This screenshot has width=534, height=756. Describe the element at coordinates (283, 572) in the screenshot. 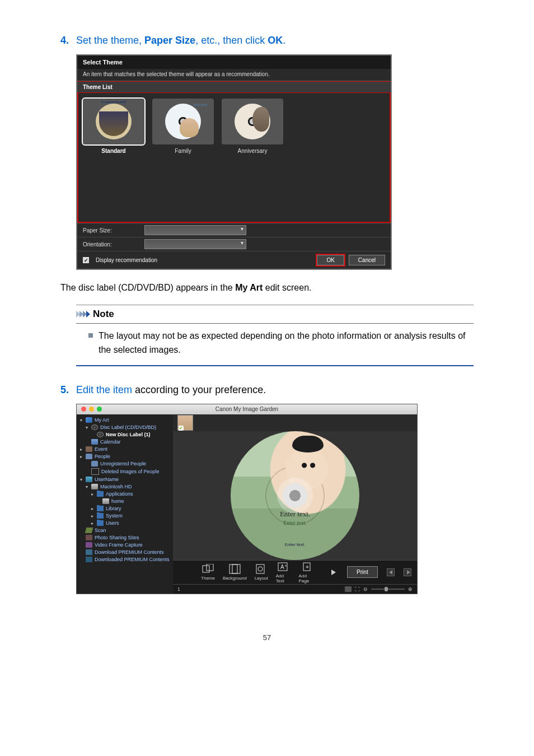

I see `tool-add-text: A+ Add Text` at that location.